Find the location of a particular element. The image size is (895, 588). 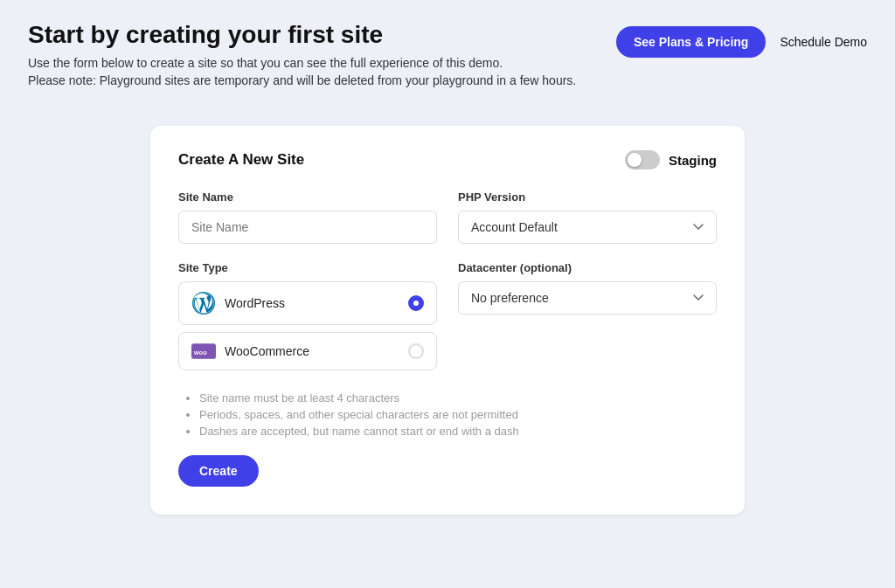

hint-2: Periods, spaces, and other special chara… is located at coordinates (458, 414).